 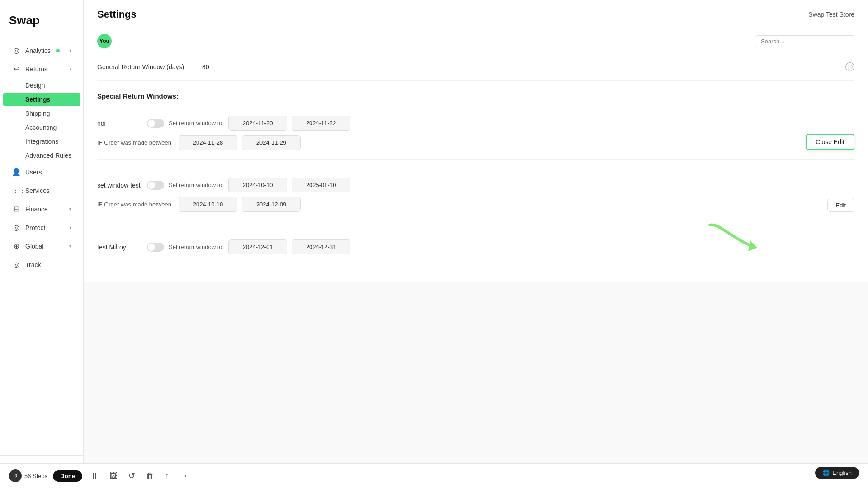 What do you see at coordinates (271, 204) in the screenshot?
I see `order-end-set-test: 2024-12-09` at bounding box center [271, 204].